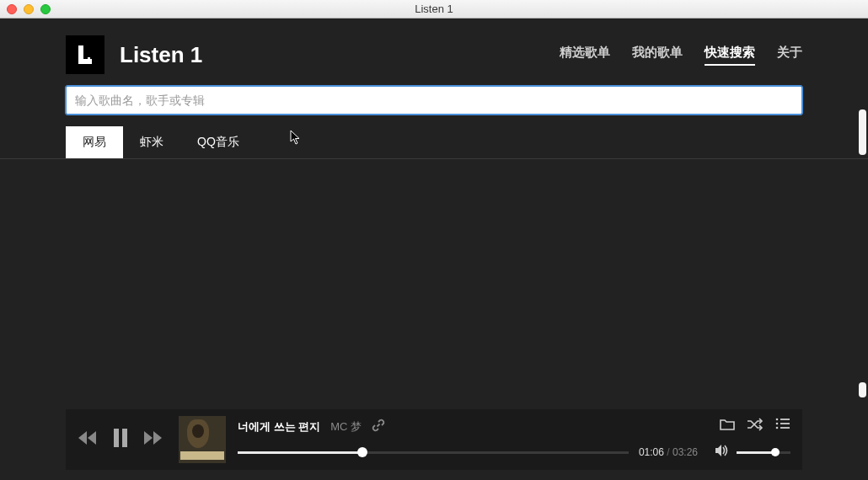 The image size is (868, 480). What do you see at coordinates (727, 426) in the screenshot?
I see `open-folder-icon` at bounding box center [727, 426].